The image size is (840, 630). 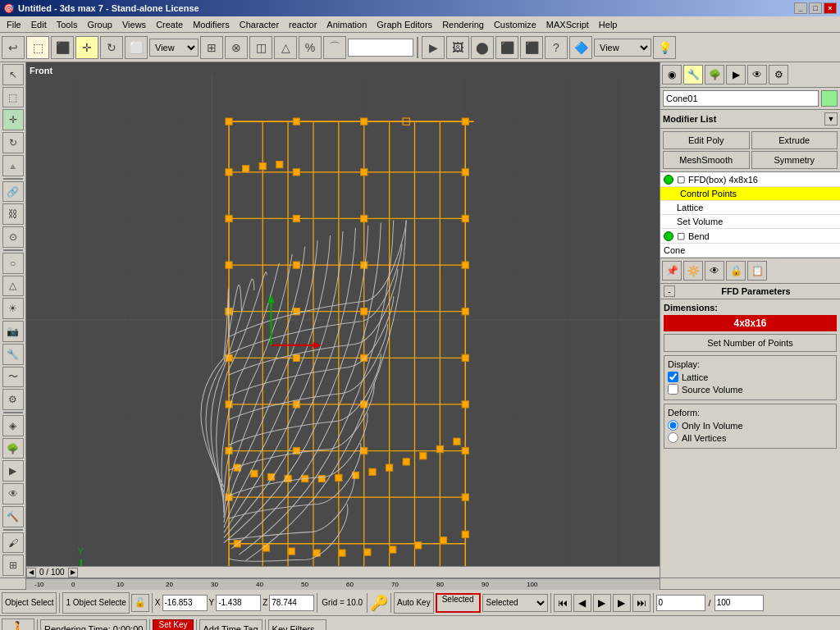 I want to click on anim-mode-select: Selected, so click(x=515, y=603).